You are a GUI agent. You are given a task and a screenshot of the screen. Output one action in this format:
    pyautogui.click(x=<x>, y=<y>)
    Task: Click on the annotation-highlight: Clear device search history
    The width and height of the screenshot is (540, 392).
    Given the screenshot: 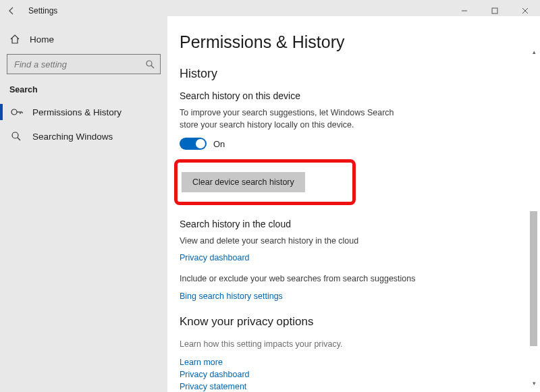 What is the action you would take?
    pyautogui.click(x=265, y=182)
    